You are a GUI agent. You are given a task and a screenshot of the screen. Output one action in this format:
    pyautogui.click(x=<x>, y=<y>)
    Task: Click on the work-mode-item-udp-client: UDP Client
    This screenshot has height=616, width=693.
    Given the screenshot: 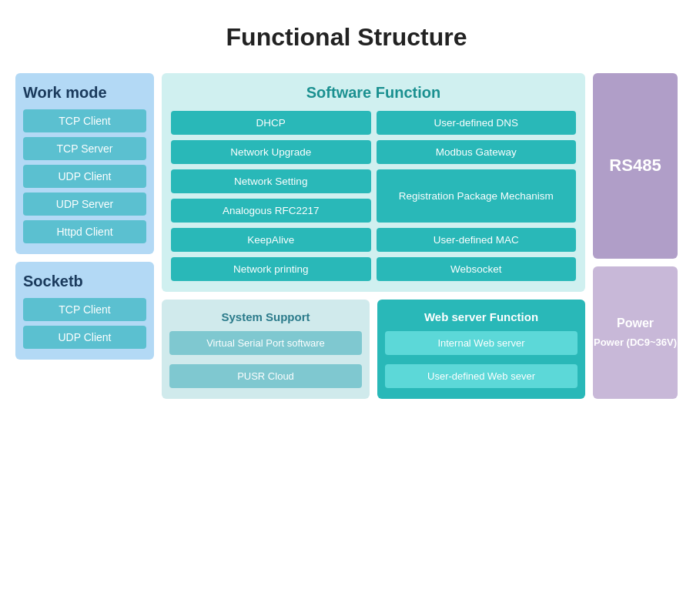 What is the action you would take?
    pyautogui.click(x=85, y=176)
    